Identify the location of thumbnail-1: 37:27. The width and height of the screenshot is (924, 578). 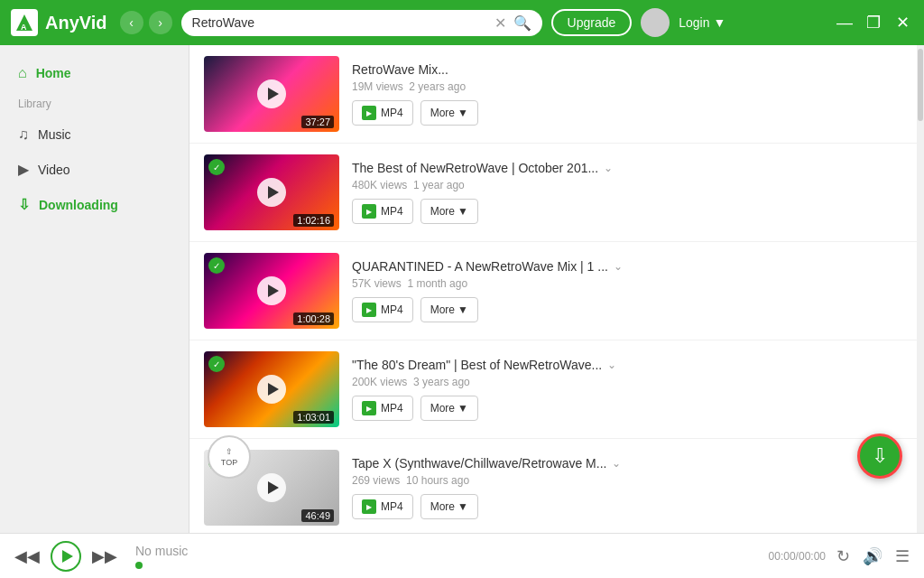
(272, 94).